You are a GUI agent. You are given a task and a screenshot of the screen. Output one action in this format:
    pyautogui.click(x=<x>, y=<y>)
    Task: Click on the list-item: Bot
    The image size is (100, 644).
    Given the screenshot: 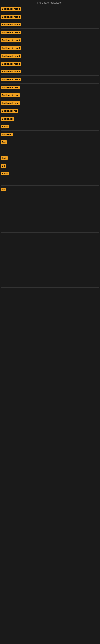 What is the action you would take?
    pyautogui.click(x=50, y=142)
    